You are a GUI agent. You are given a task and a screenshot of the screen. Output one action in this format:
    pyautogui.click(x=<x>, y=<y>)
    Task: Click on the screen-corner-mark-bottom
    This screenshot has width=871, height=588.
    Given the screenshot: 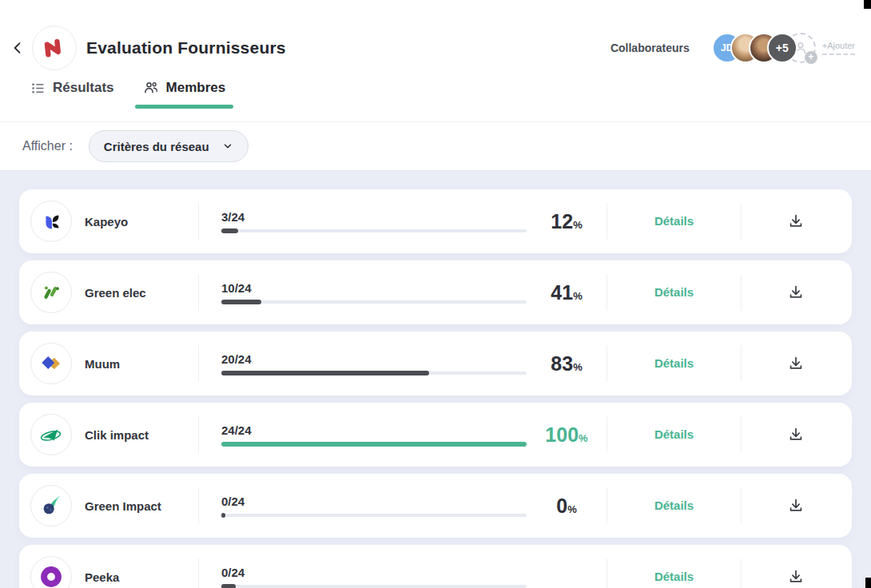 What is the action you would take?
    pyautogui.click(x=868, y=583)
    